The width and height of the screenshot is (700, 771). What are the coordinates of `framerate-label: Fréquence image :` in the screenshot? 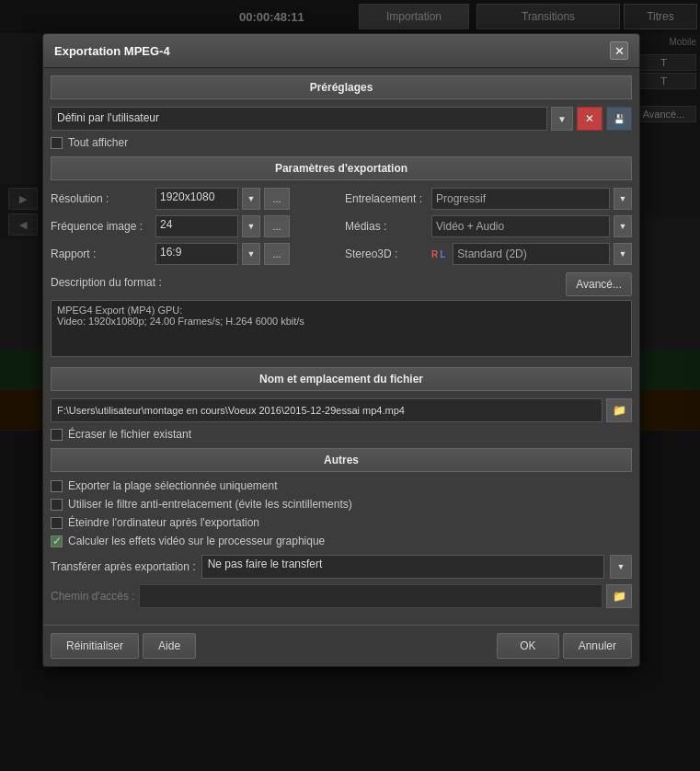 It's located at (101, 226).